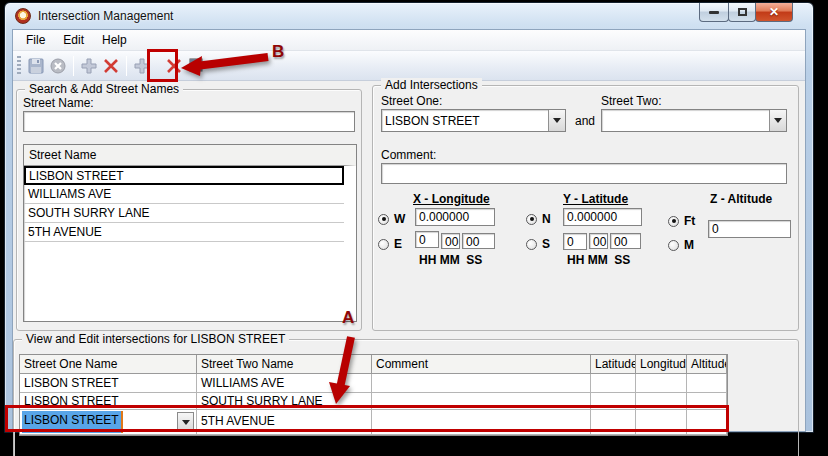  Describe the element at coordinates (750, 229) in the screenshot. I see `altitude-value-input: 0` at that location.